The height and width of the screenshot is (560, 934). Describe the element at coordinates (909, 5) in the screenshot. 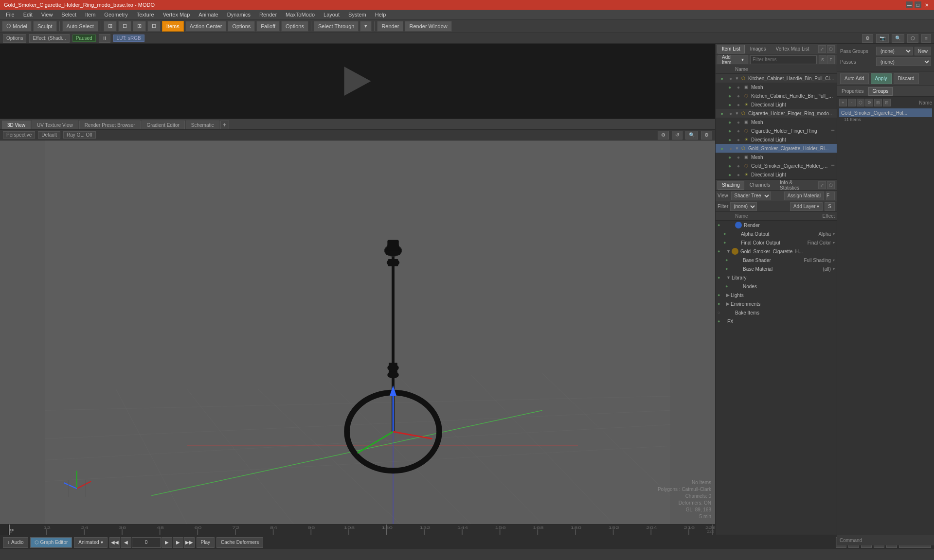

I see `minimize-btn: —` at that location.